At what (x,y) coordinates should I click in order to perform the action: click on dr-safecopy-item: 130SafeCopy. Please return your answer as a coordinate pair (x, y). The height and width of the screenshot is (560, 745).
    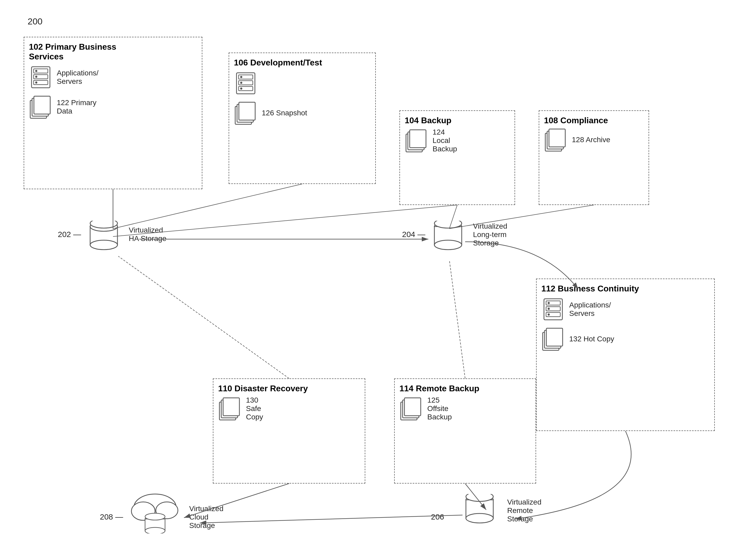
    Looking at the image, I should click on (289, 409).